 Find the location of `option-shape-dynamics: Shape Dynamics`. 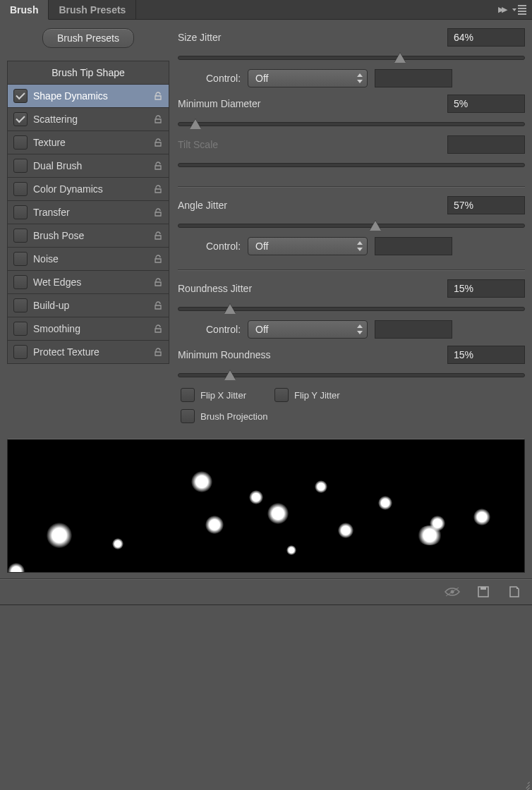

option-shape-dynamics: Shape Dynamics is located at coordinates (88, 96).